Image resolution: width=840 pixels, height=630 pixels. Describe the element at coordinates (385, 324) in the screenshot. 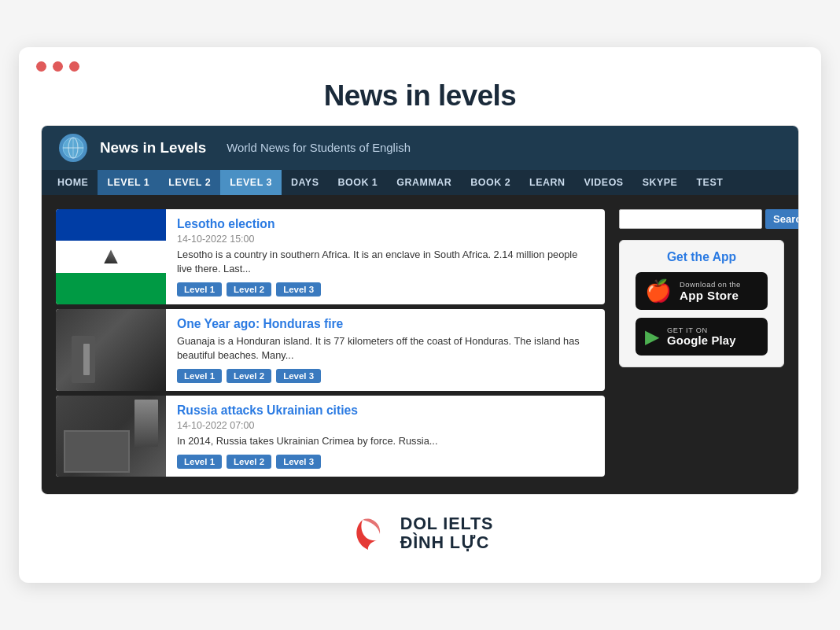

I see `news-title-honduras: One Year ago: Honduras fire` at that location.